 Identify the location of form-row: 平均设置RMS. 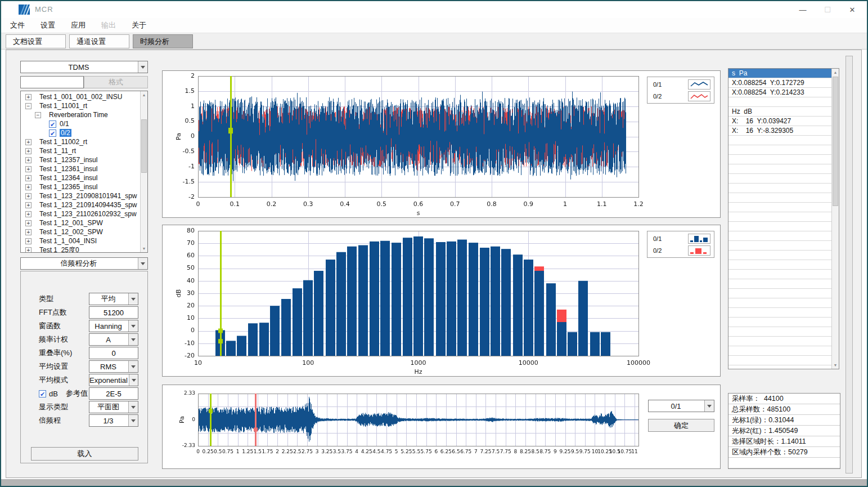
(84, 367).